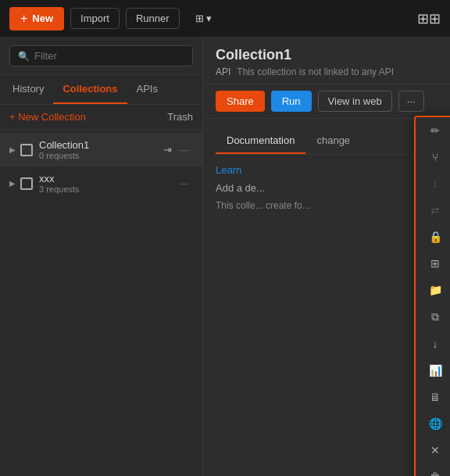 The image size is (450, 476). What do you see at coordinates (429, 19) in the screenshot?
I see `apps-grid-icon: ⊞⊞` at bounding box center [429, 19].